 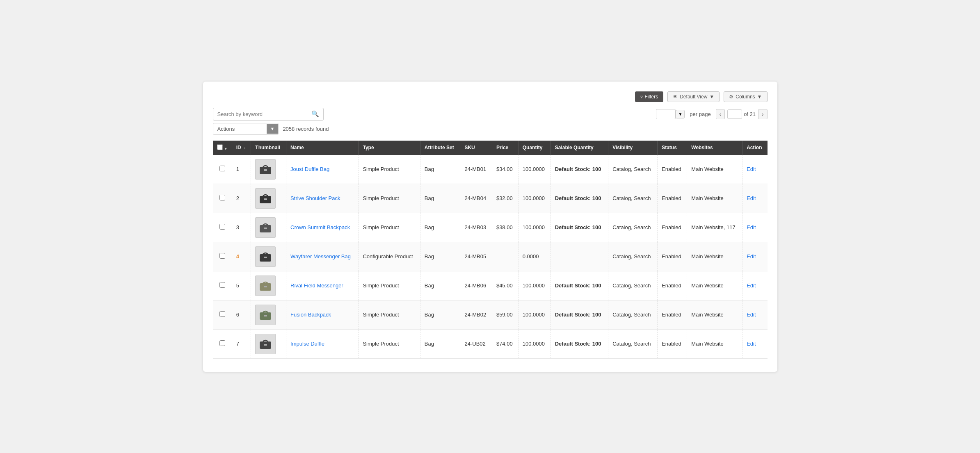 I want to click on row-price: $34.00, so click(x=505, y=170).